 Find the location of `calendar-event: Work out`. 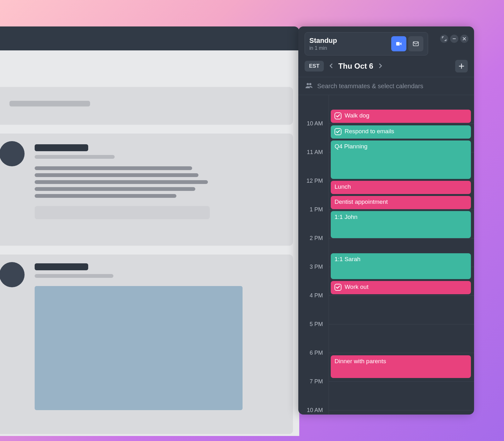

calendar-event: Work out is located at coordinates (401, 288).